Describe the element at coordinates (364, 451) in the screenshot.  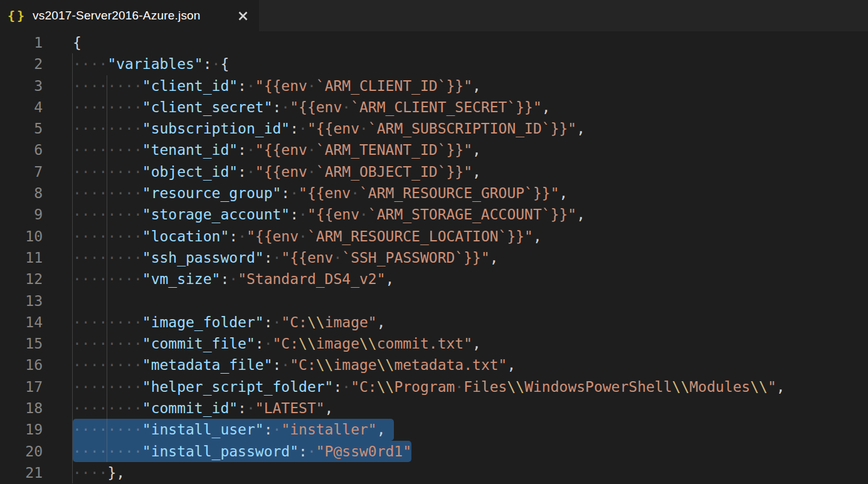
I see `code-token: "P@ssw0rd1"` at that location.